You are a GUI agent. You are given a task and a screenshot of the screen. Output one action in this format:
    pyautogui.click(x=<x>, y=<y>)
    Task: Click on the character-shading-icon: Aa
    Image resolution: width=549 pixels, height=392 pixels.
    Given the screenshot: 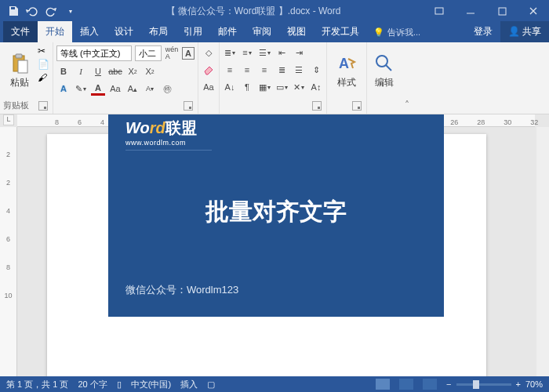 What is the action you would take?
    pyautogui.click(x=115, y=89)
    